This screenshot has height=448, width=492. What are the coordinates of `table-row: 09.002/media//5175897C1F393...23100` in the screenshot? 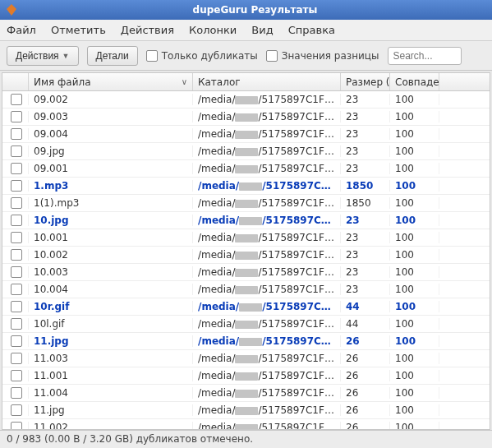 It's located at (246, 100).